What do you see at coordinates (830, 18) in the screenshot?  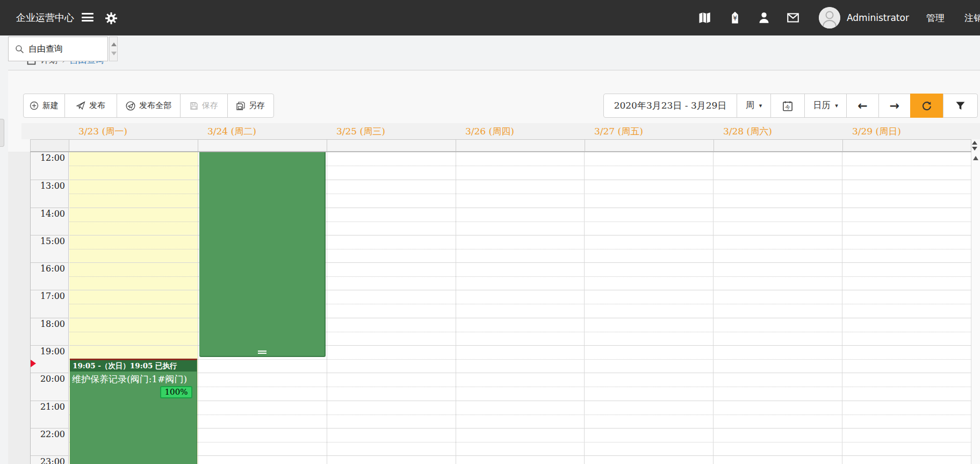 I see `avatar` at bounding box center [830, 18].